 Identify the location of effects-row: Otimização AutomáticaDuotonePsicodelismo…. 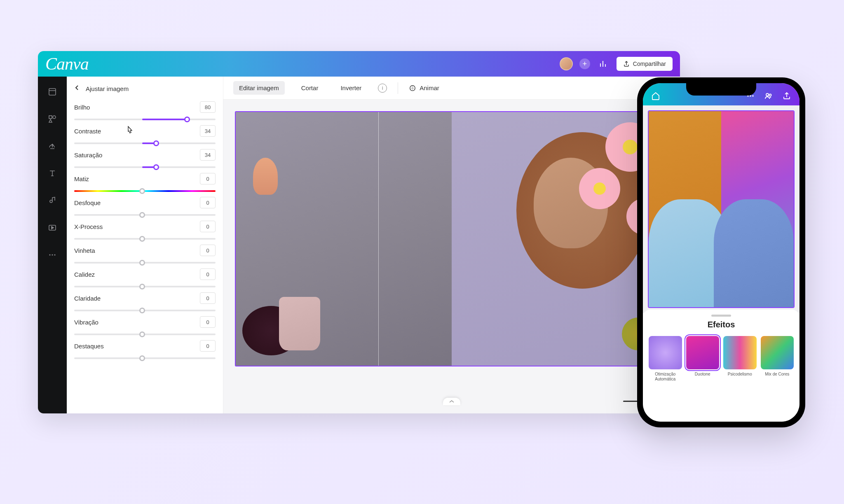
(721, 359).